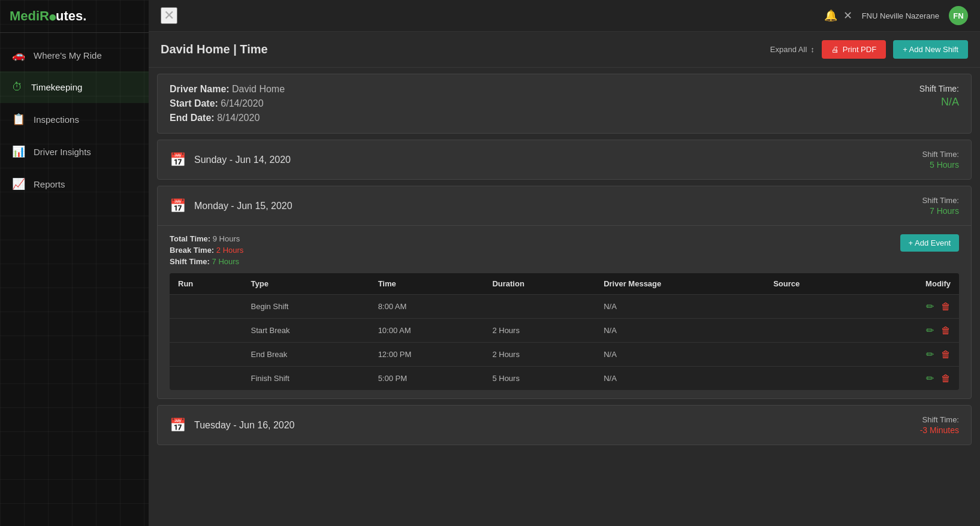 This screenshot has width=980, height=526. I want to click on day-header-monday: 📅 Monday - Jun 15, 2020 Shift Time: 7 Ho…, so click(565, 206).